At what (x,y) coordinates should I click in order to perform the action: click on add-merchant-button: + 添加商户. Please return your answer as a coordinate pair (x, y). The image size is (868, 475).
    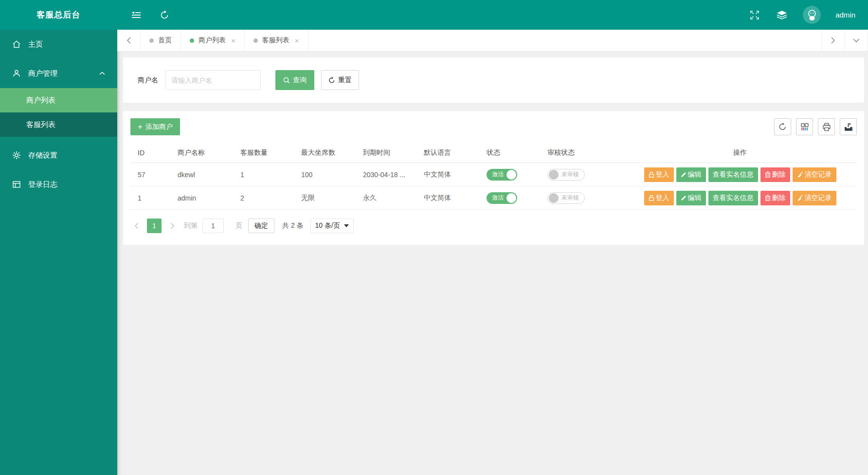
    Looking at the image, I should click on (155, 127).